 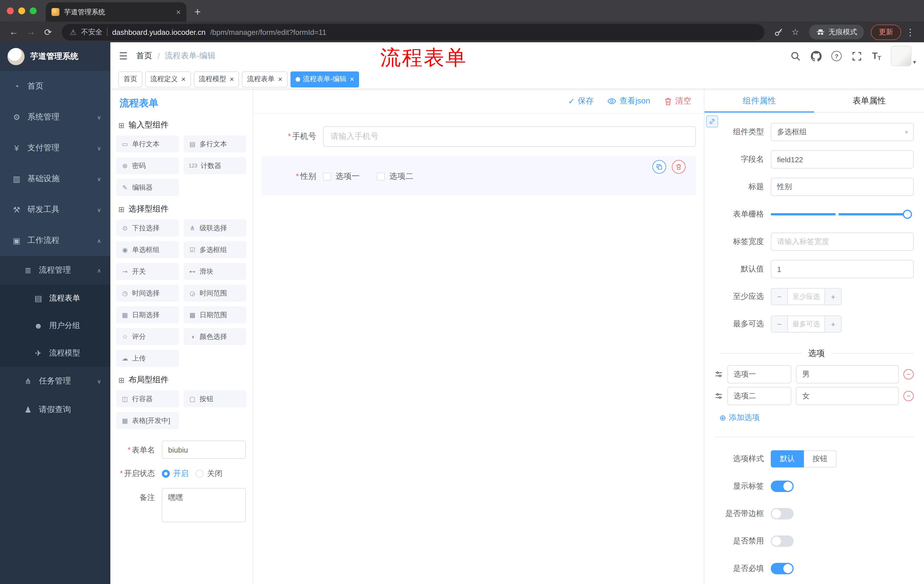 What do you see at coordinates (842, 242) in the screenshot?
I see `label-width-input: 请输入标签宽度` at bounding box center [842, 242].